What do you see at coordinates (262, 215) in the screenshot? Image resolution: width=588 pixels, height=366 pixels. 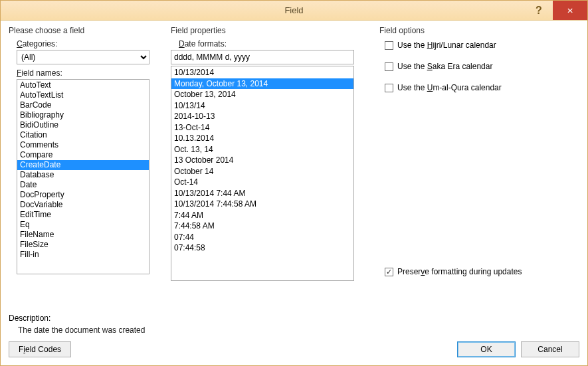 I see `date-format-item: 7:44 AM` at bounding box center [262, 215].